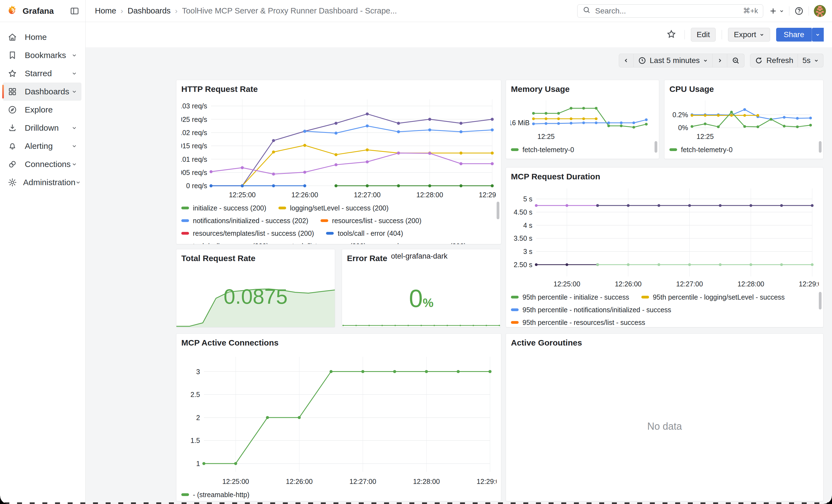 This screenshot has height=504, width=832. I want to click on share-button: Share, so click(794, 34).